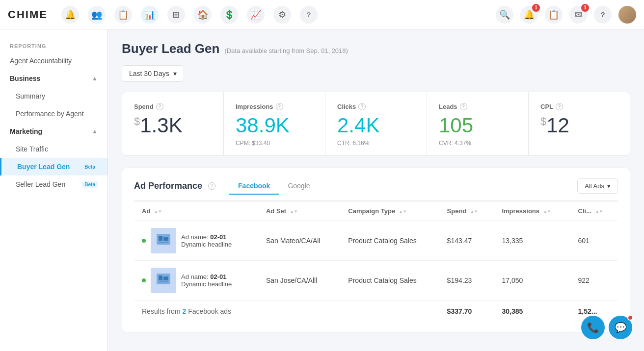 This screenshot has width=644, height=351. I want to click on graph-nav-icon: 📈, so click(256, 15).